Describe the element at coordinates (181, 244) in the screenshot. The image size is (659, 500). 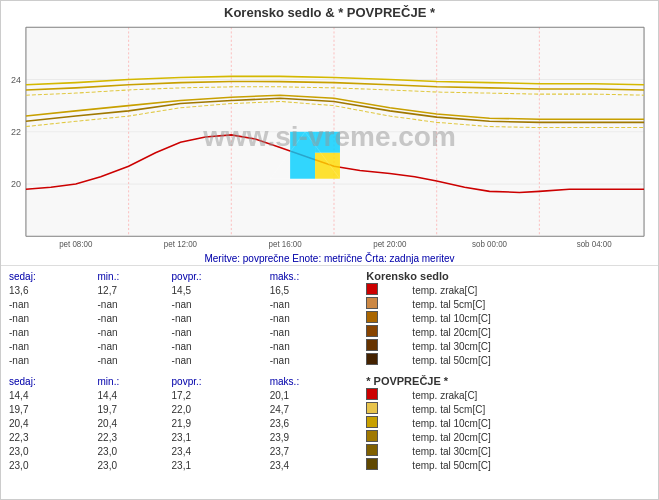
I see `svg-text: pet 12:00` at that location.